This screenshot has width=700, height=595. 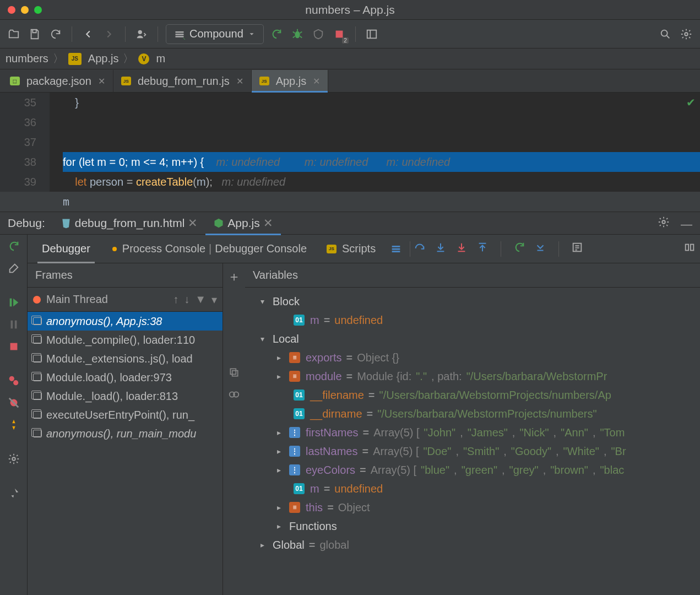 I want to click on next-frame-icon: ↓, so click(x=187, y=300).